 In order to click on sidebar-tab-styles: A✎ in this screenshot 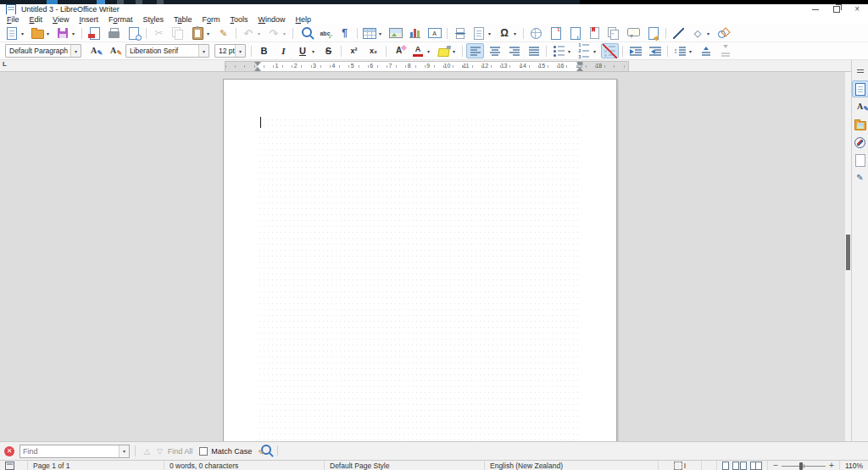, I will do `click(860, 107)`.